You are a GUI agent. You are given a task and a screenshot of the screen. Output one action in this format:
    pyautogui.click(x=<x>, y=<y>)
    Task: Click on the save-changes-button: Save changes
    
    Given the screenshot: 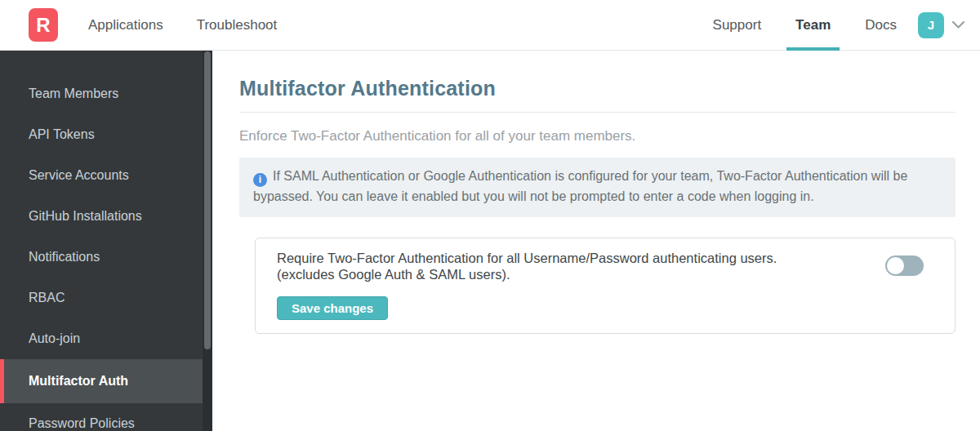 What is the action you would take?
    pyautogui.click(x=332, y=309)
    